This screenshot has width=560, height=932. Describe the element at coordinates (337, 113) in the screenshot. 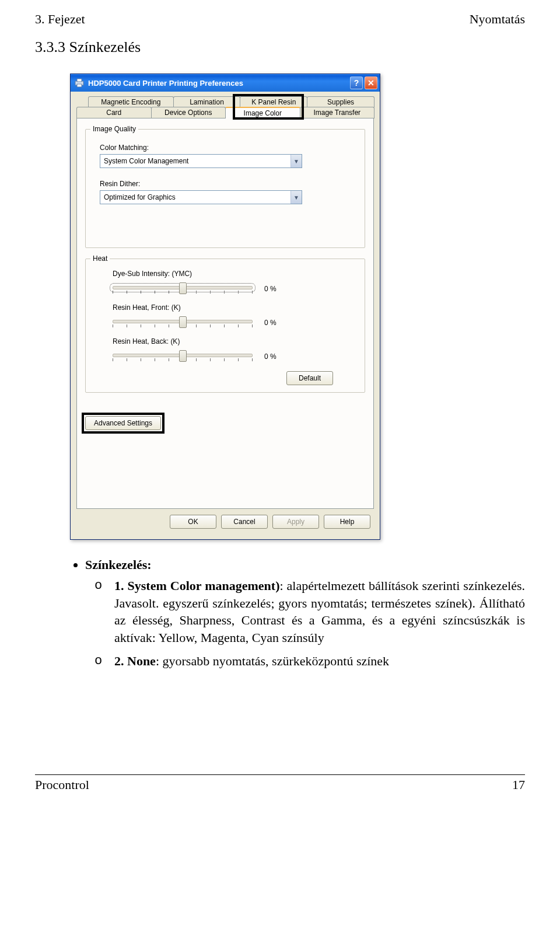

I see `tab-image-transfer: Image Transfer` at that location.